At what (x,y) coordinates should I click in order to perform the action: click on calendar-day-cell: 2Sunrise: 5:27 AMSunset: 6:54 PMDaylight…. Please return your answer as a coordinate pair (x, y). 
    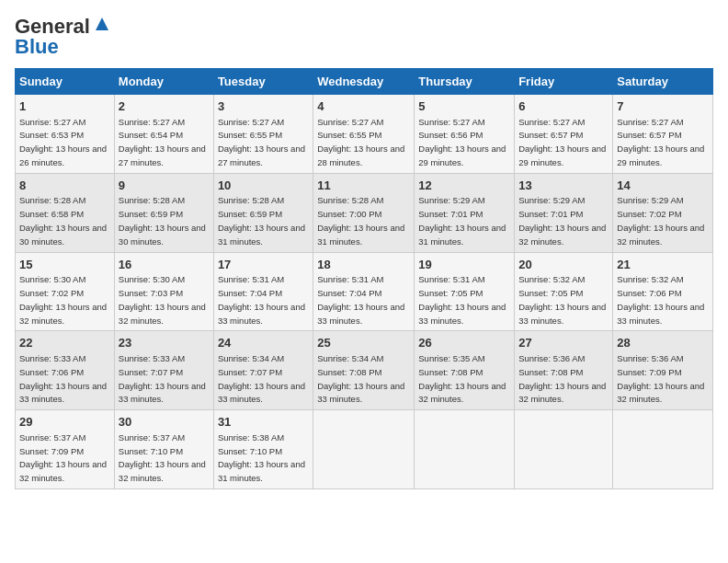
    Looking at the image, I should click on (164, 134).